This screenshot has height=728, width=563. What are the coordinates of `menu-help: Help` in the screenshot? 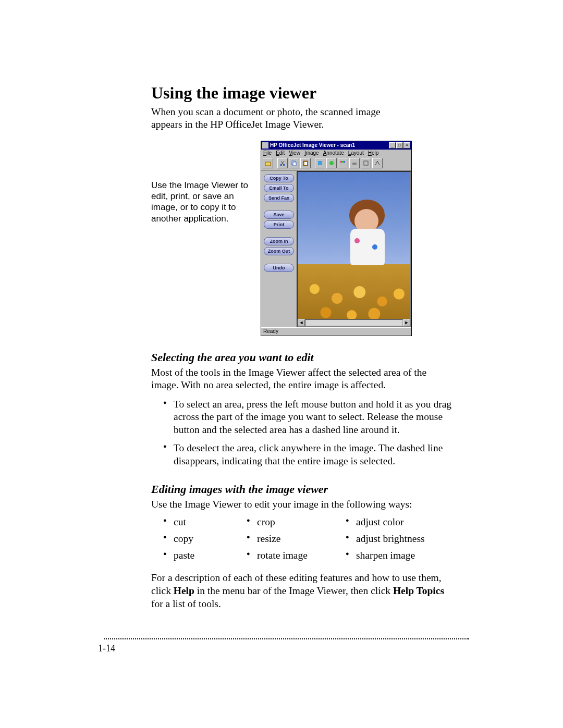 It's located at (373, 153).